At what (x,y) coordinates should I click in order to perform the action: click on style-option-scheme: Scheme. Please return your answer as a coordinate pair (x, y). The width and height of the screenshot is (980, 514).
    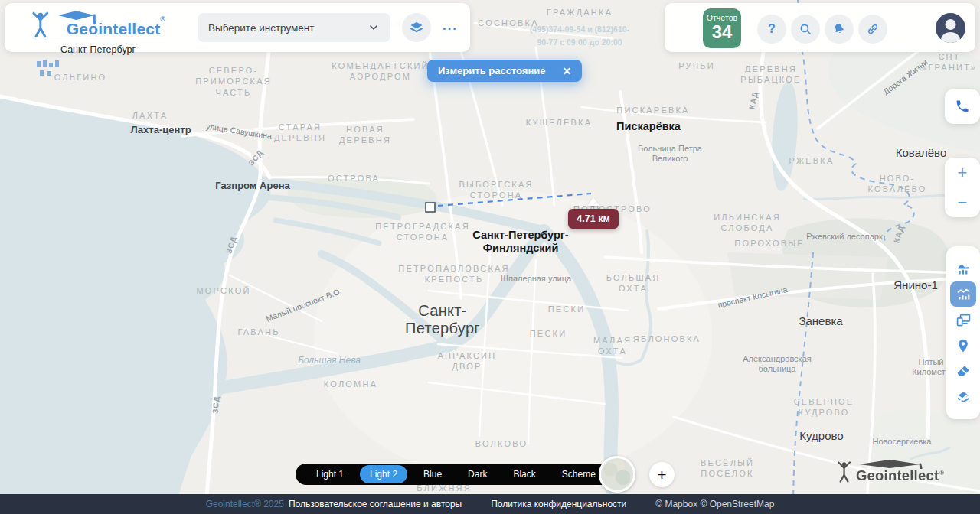
    Looking at the image, I should click on (579, 474).